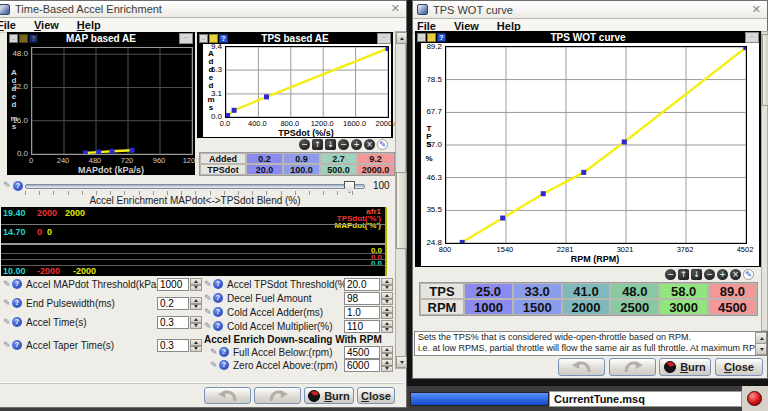 The image size is (768, 411). Describe the element at coordinates (302, 158) in the screenshot. I see `table-cell: 0.9` at that location.